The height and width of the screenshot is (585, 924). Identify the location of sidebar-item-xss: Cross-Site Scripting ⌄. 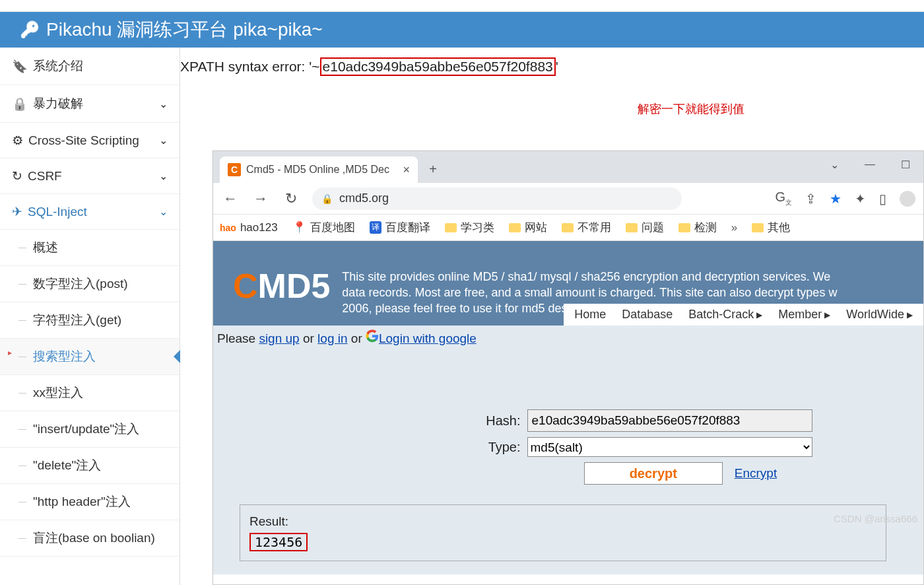
(90, 141).